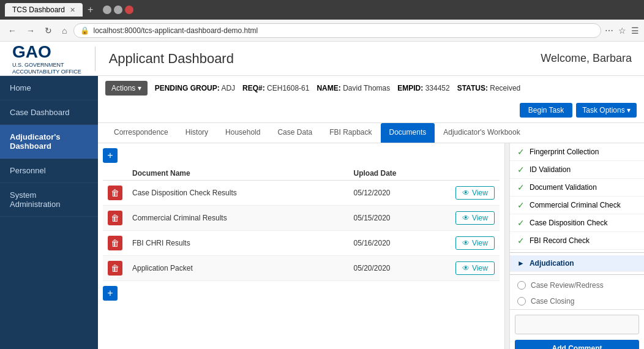 The image size is (644, 349). What do you see at coordinates (238, 193) in the screenshot?
I see `doc-name-1: Case Disposition Check Results` at bounding box center [238, 193].